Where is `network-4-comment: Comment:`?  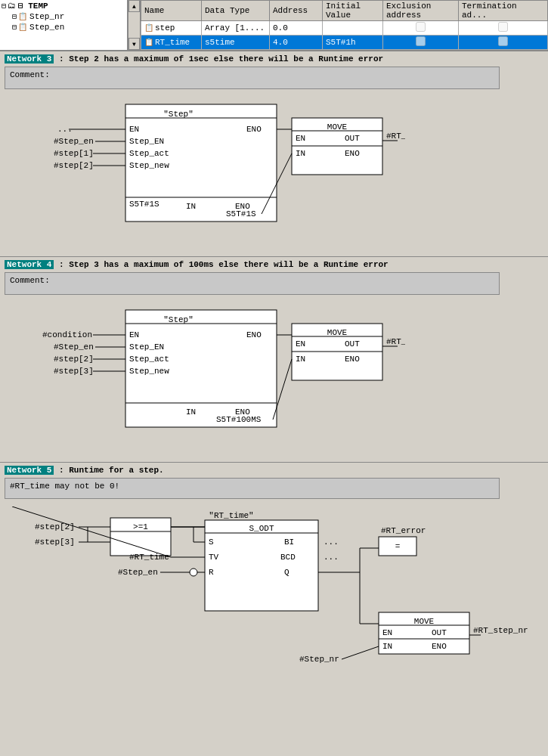 network-4-comment: Comment: is located at coordinates (252, 284).